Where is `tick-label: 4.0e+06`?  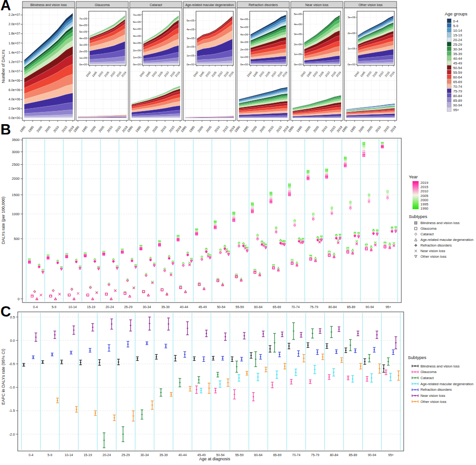 tick-label: 4.0e+06 is located at coordinates (14, 99).